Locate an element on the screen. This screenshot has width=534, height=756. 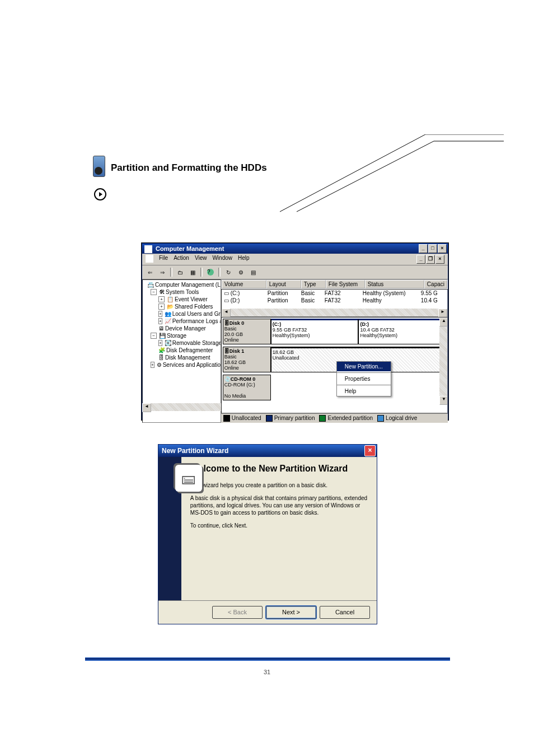
cm-tree: 📇 Computer Management (Local) −🛠 System … is located at coordinates (181, 351).